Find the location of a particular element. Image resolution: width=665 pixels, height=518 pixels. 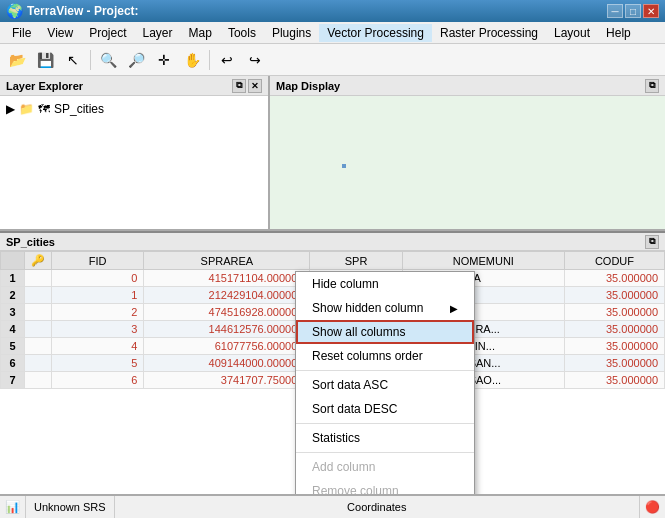

panel-detach-button: ⧉ is located at coordinates (239, 86).